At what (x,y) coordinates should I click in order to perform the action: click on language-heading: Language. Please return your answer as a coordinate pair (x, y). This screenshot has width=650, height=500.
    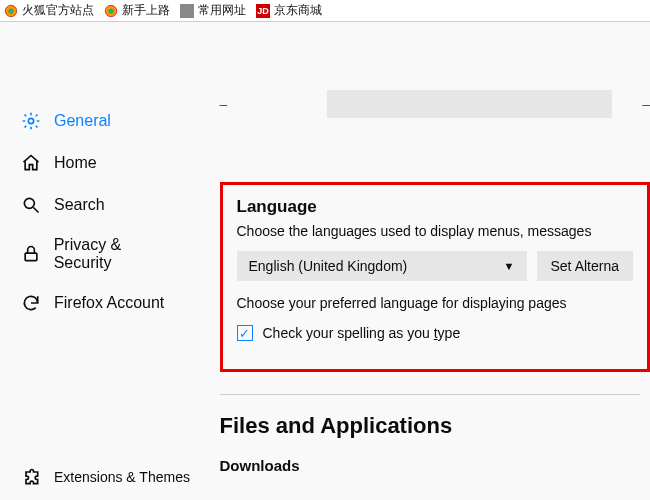
    Looking at the image, I should click on (436, 207).